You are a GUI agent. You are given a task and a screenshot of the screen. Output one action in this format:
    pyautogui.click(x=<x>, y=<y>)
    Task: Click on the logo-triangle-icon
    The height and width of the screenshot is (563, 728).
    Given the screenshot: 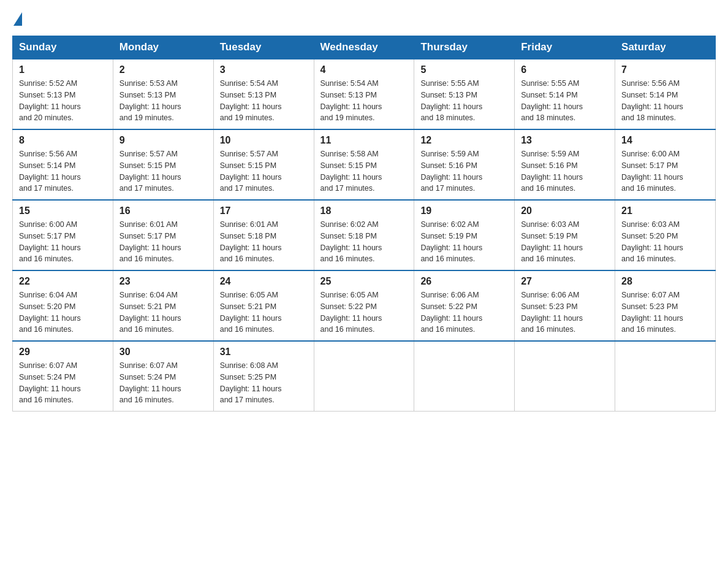 What is the action you would take?
    pyautogui.click(x=18, y=19)
    